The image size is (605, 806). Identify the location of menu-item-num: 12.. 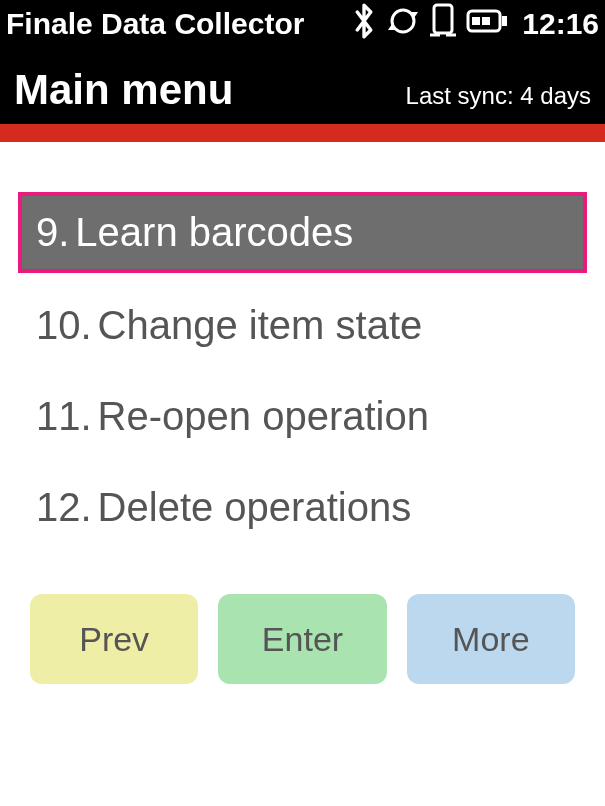
(64, 507).